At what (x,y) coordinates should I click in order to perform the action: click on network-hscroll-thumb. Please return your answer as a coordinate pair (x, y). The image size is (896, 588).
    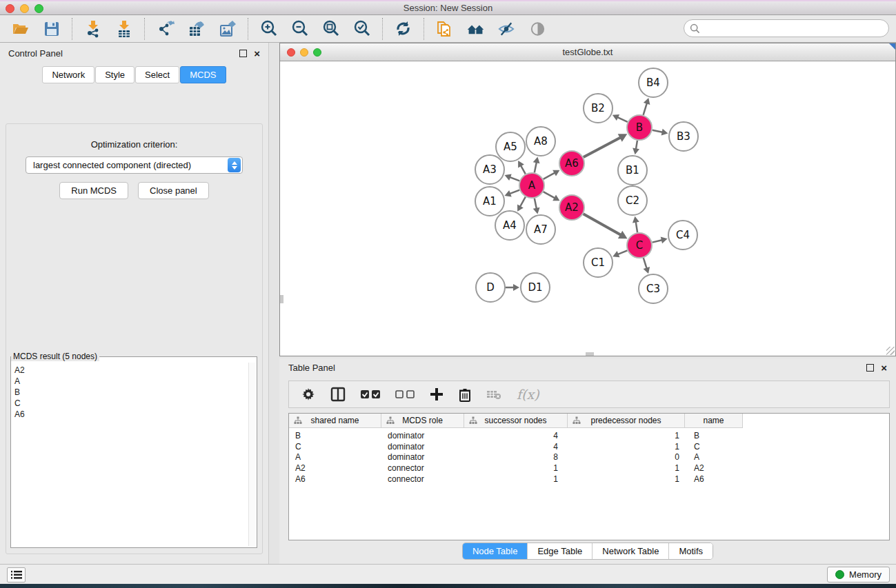
    Looking at the image, I should click on (590, 354).